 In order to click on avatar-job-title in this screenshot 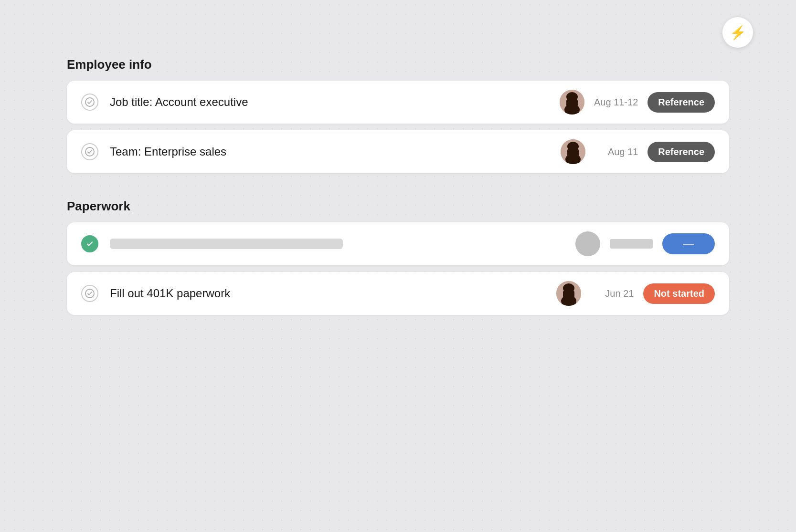, I will do `click(572, 102)`.